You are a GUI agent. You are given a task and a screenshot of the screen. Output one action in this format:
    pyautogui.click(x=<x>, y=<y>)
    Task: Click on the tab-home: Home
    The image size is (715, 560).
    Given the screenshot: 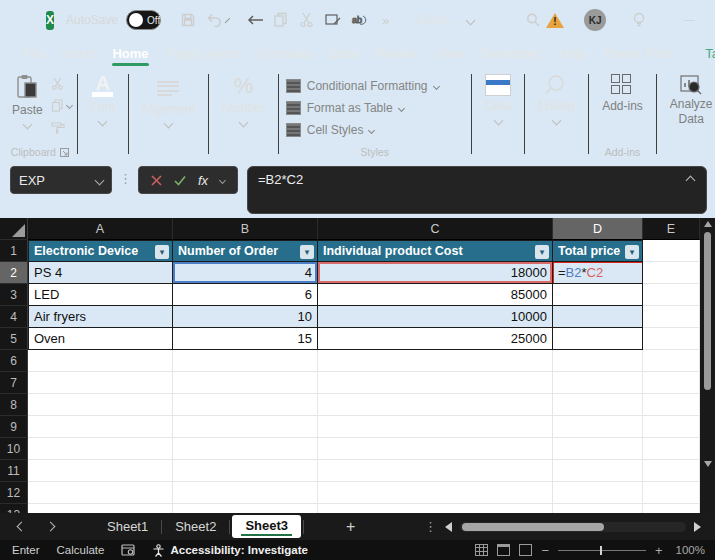 What is the action you would take?
    pyautogui.click(x=130, y=54)
    